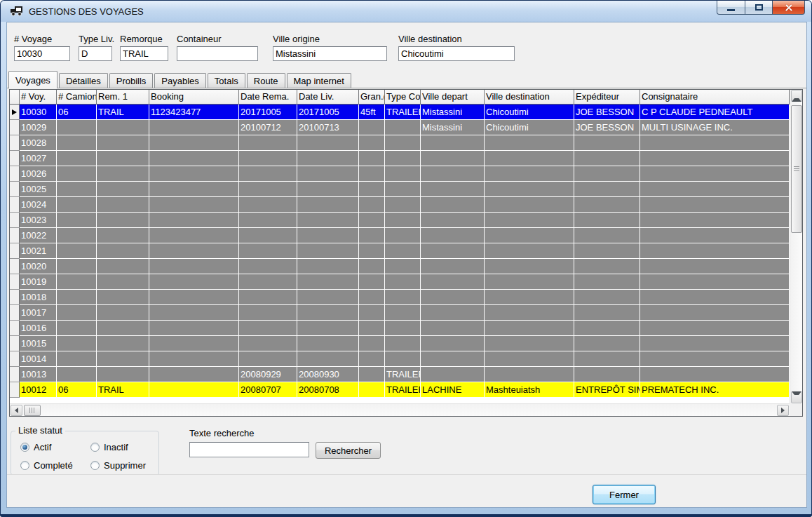 Image resolution: width=812 pixels, height=517 pixels. I want to click on table-row: 1003006TRAIL1123423477201710052017100545…, so click(400, 112).